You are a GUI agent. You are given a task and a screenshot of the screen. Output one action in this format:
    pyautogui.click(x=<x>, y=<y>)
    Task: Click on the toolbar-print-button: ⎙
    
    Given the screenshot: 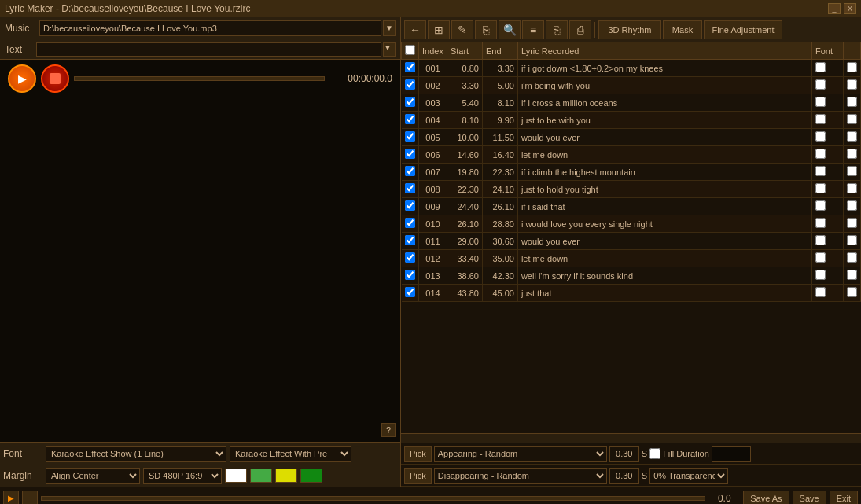 What is the action you would take?
    pyautogui.click(x=580, y=30)
    